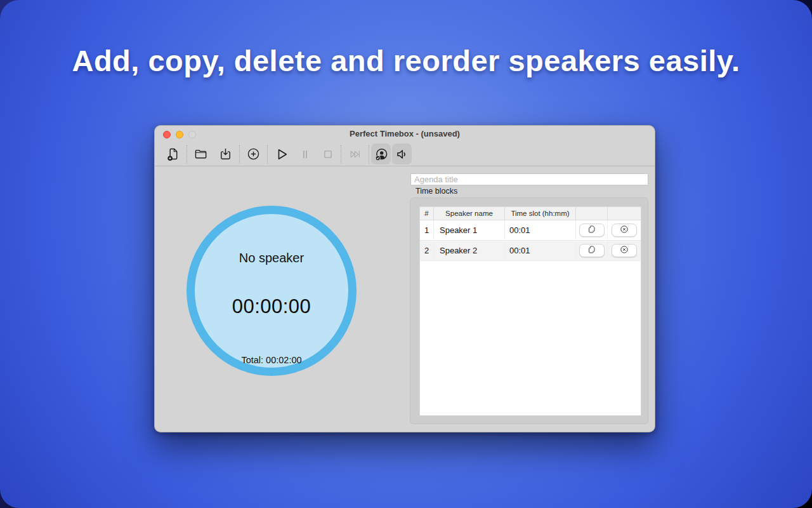 Image resolution: width=812 pixels, height=508 pixels. What do you see at coordinates (469, 213) in the screenshot?
I see `column-header-name: Speaker name` at bounding box center [469, 213].